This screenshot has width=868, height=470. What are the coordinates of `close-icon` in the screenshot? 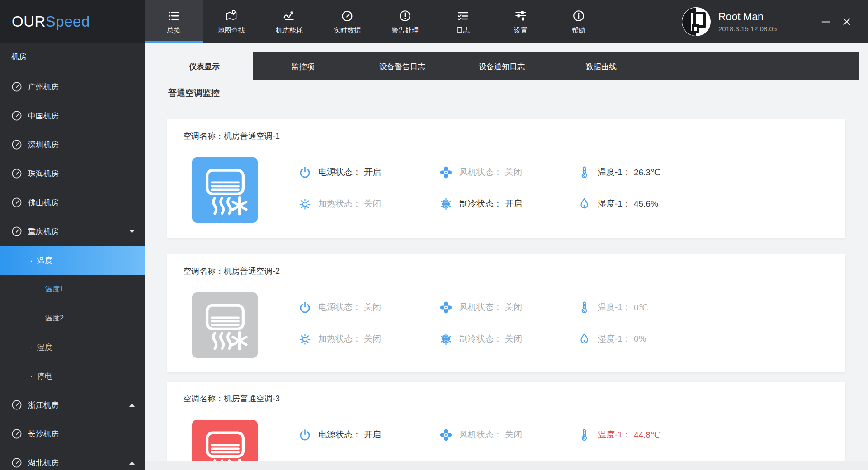 It's located at (847, 22).